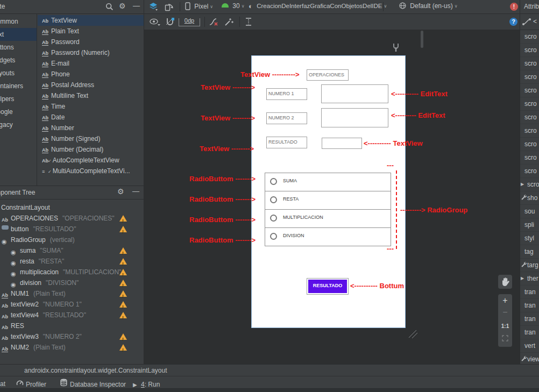  I want to click on textview-result-value, so click(342, 143).